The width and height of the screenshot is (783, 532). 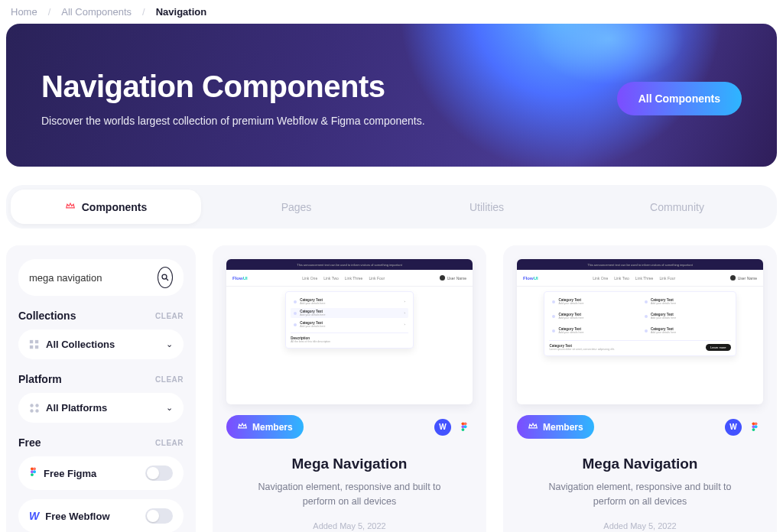 What do you see at coordinates (93, 278) in the screenshot?
I see `search-input` at bounding box center [93, 278].